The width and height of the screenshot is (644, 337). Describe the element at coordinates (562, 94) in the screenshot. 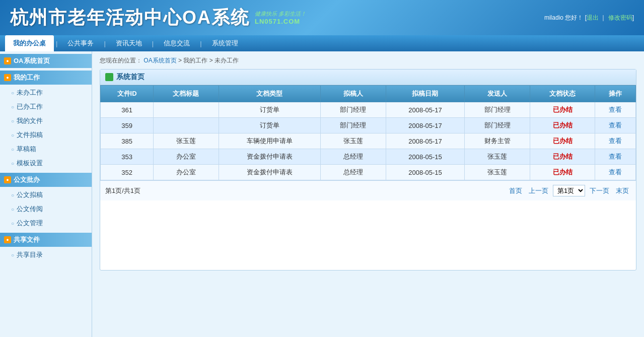

I see `col-header-status: 文档状态` at that location.